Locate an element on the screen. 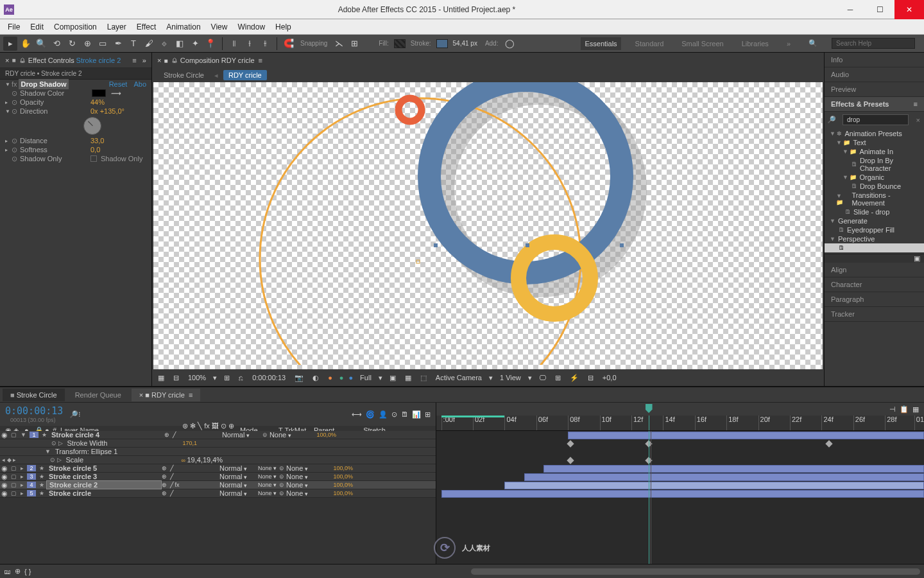  menu-file: File is located at coordinates (14, 27).